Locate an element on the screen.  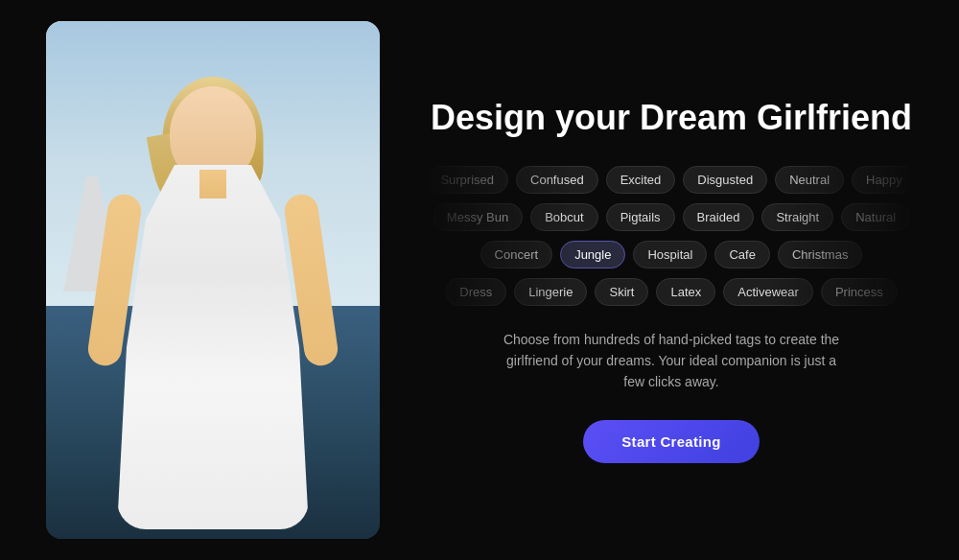
tag-concert: Concert is located at coordinates (517, 255).